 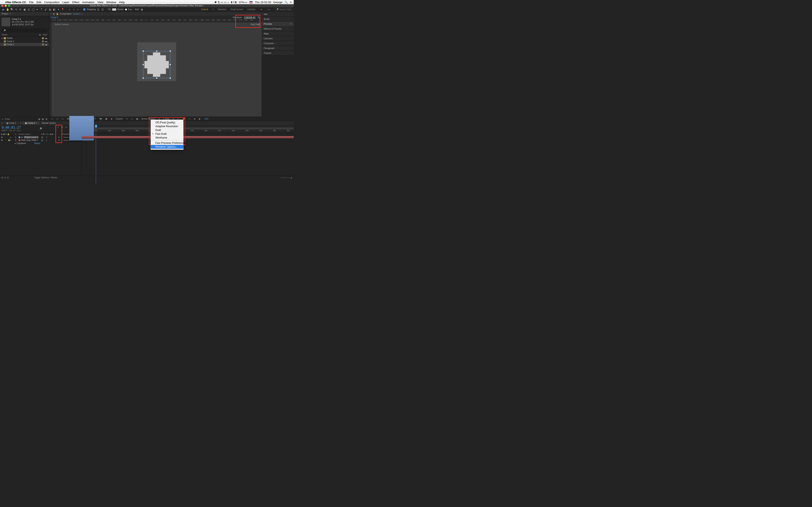 I want to click on show-snapshot-icon: ▣, so click(x=106, y=119).